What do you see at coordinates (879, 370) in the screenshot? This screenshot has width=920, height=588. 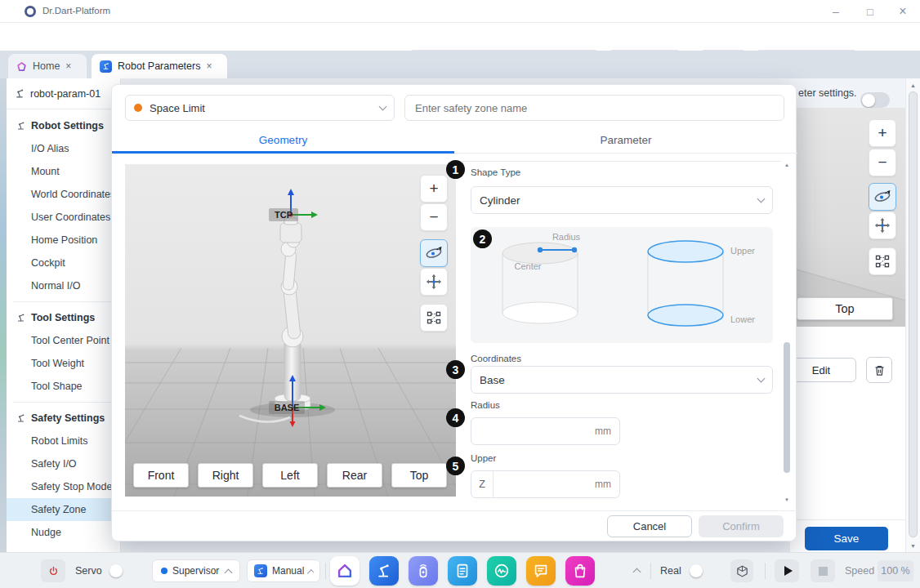 I see `delete-zone-button` at bounding box center [879, 370].